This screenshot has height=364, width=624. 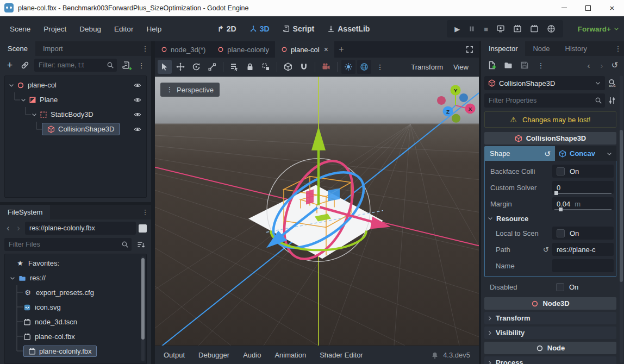 I want to click on menu-editor: Editor, so click(x=124, y=29).